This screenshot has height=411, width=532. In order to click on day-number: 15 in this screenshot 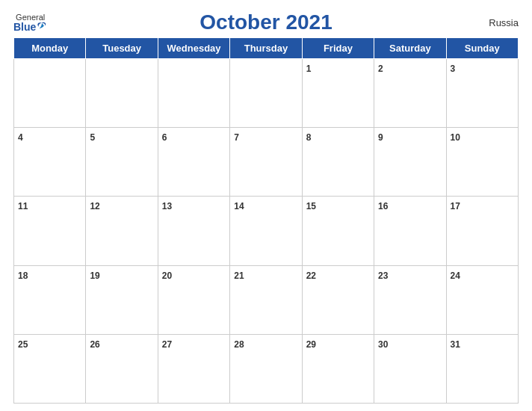, I will do `click(311, 206)`.